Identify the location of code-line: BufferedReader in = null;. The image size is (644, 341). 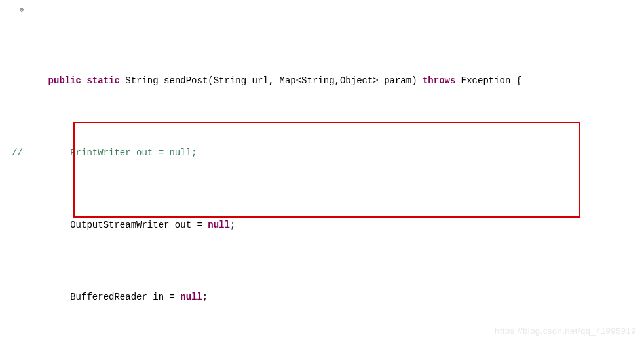
(324, 297).